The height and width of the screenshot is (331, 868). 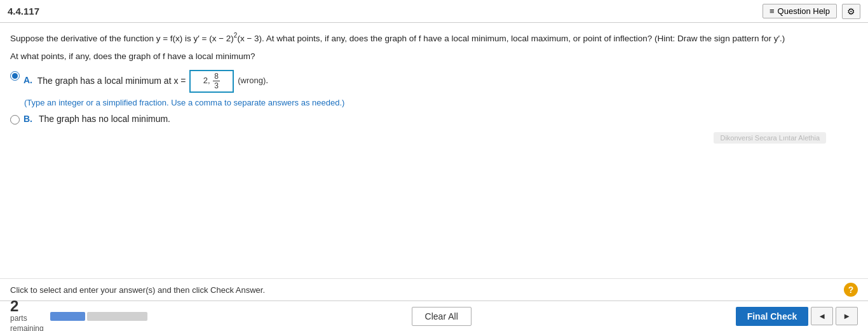 I want to click on fraction-numerator: 8, so click(x=216, y=76).